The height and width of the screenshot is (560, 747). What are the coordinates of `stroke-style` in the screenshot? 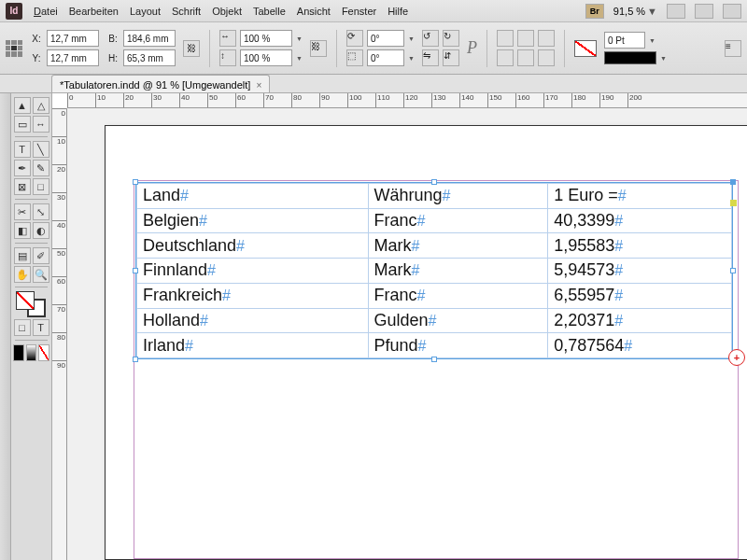 It's located at (630, 58).